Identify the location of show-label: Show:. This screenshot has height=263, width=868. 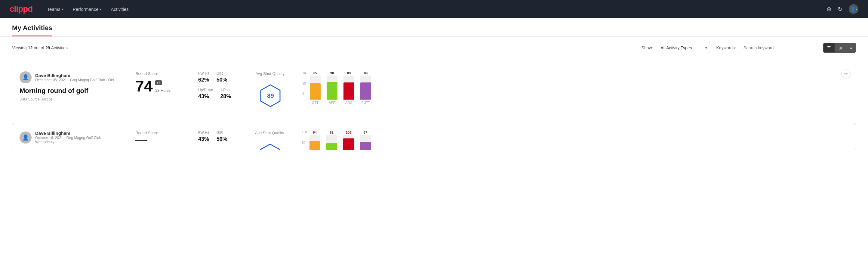
(648, 48).